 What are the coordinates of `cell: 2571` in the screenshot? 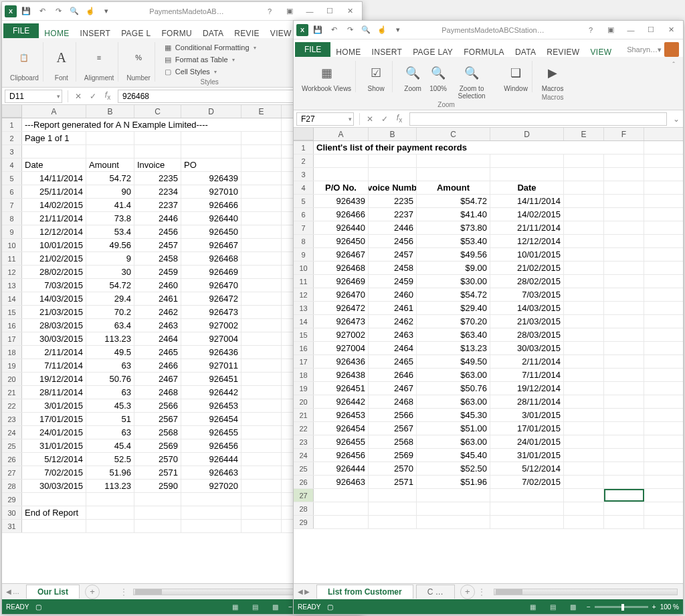 It's located at (393, 482).